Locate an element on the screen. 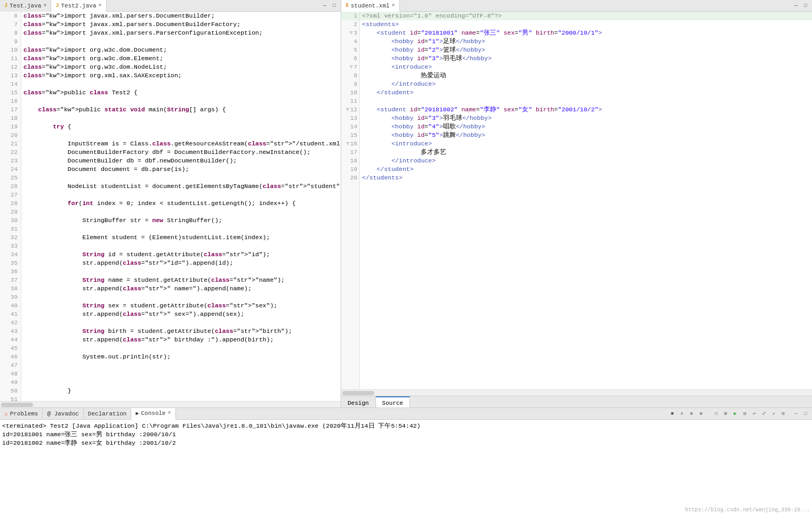  code-line: class="kw">public class Test2 { is located at coordinates (181, 93).